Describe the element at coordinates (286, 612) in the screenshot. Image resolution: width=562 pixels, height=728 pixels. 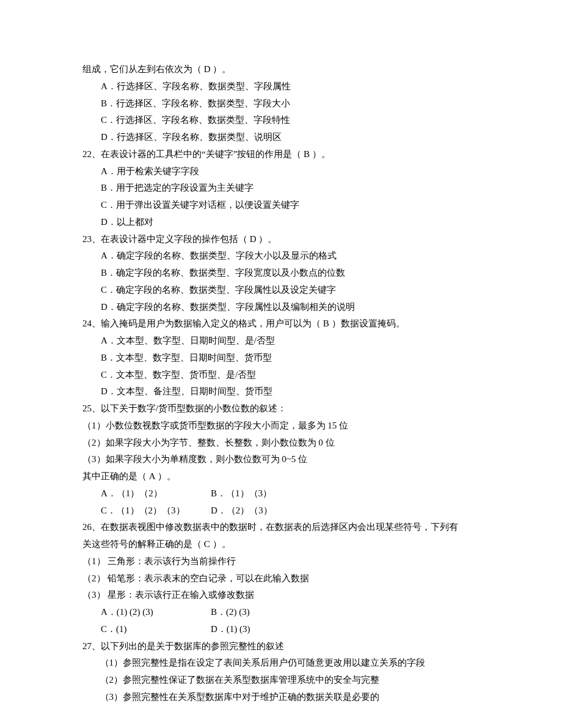
I see `q26-row-ab: A．(1) (2) (3) B．(2) (3)` at that location.